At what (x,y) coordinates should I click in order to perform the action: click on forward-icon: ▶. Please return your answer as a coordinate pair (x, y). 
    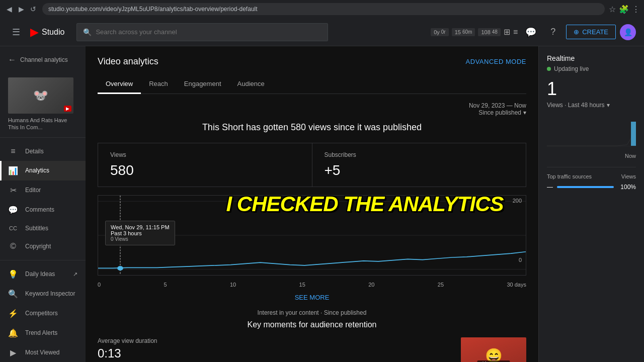
    Looking at the image, I should click on (21, 9).